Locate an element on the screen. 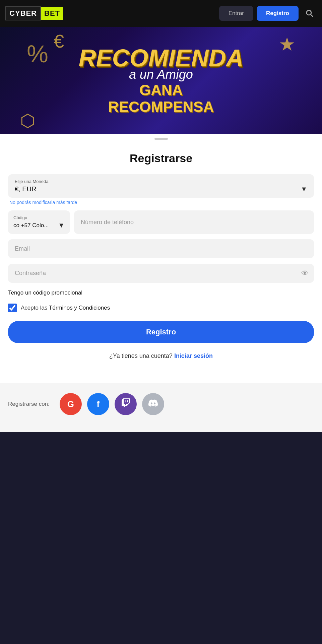  eye-icon: 👁 is located at coordinates (305, 273).